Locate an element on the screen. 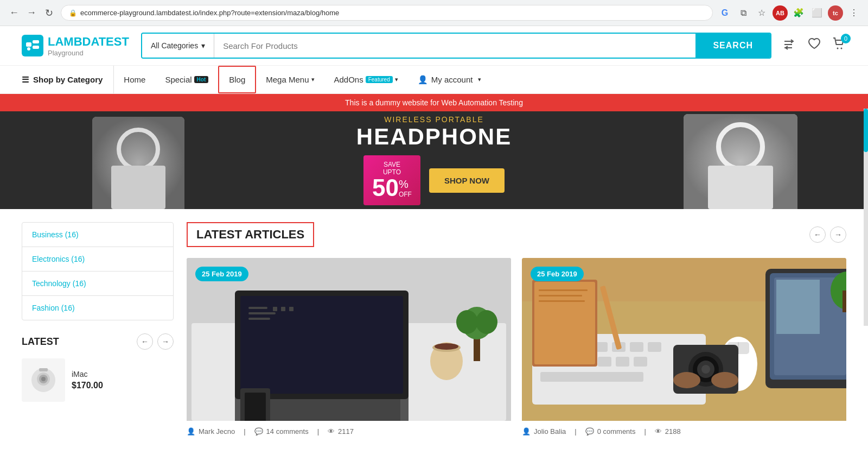 The width and height of the screenshot is (868, 467). scroll-indicator is located at coordinates (866, 217).